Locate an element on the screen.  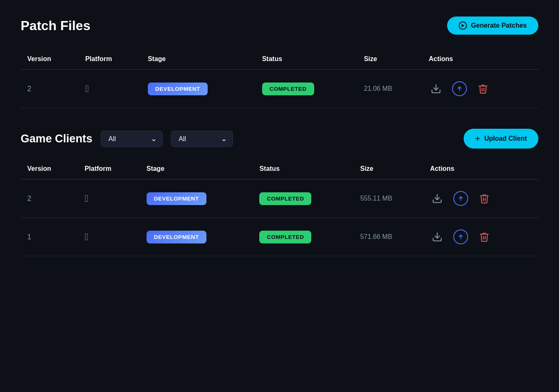
play-icon is located at coordinates (463, 26).